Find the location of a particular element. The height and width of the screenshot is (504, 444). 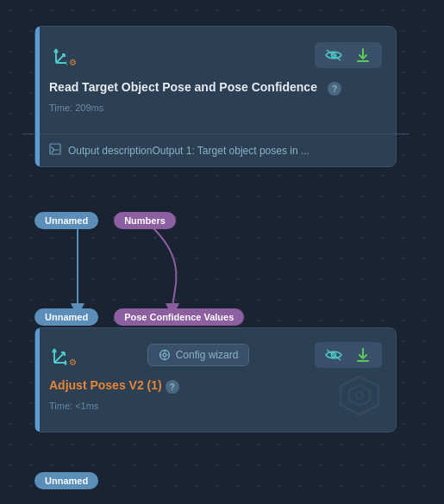

bottom-port-pose-confidence: Pose Confidence Values is located at coordinates (179, 317).